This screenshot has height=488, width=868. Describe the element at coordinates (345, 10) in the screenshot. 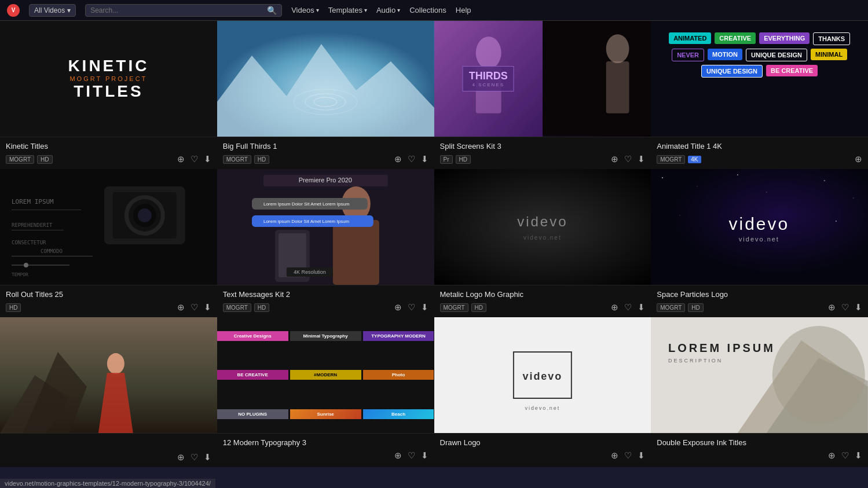

I see `nav-templates-label: Templates` at that location.